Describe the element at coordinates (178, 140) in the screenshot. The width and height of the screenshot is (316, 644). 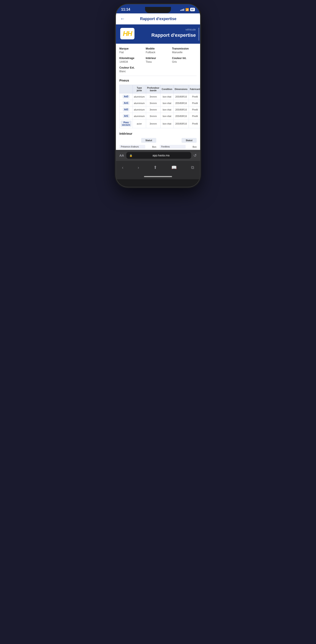
I see `interieur-right-header: Statut` at that location.